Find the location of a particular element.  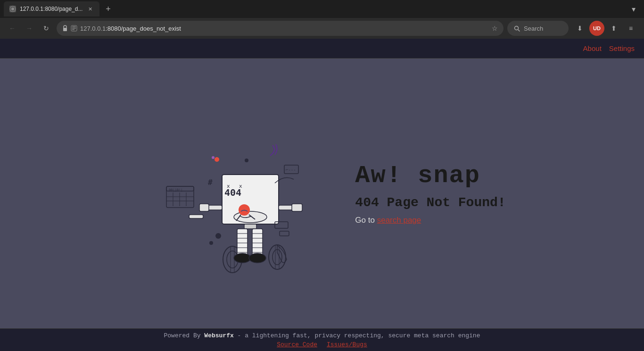

footer-main-text: Powered By Websurfx - a lightening fast,… is located at coordinates (322, 336).